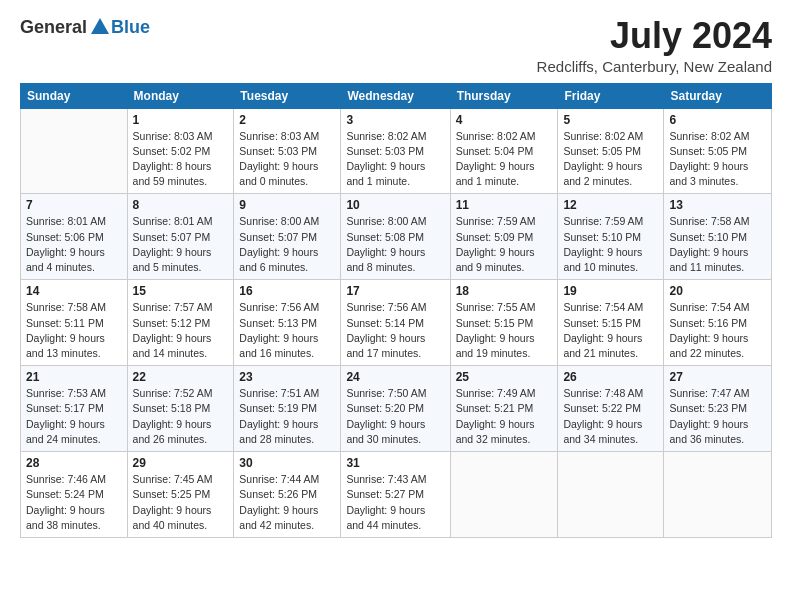 Image resolution: width=792 pixels, height=612 pixels. Describe the element at coordinates (610, 416) in the screenshot. I see `day-info: Sunrise: 7:48 AM Sunset: 5:22 PM Dayligh…` at that location.